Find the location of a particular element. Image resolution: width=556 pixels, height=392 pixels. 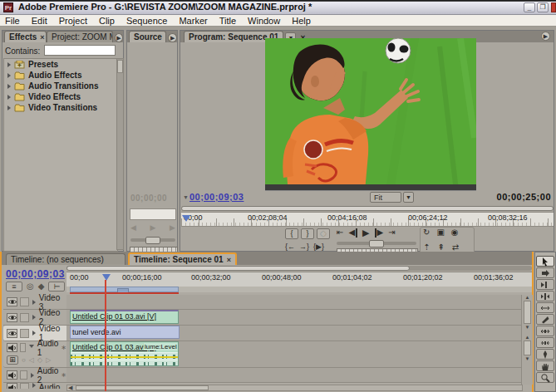

clip-audio1: Untitled Clip 01 03.avi [A] lume:Level ▼ is located at coordinates (125, 354).